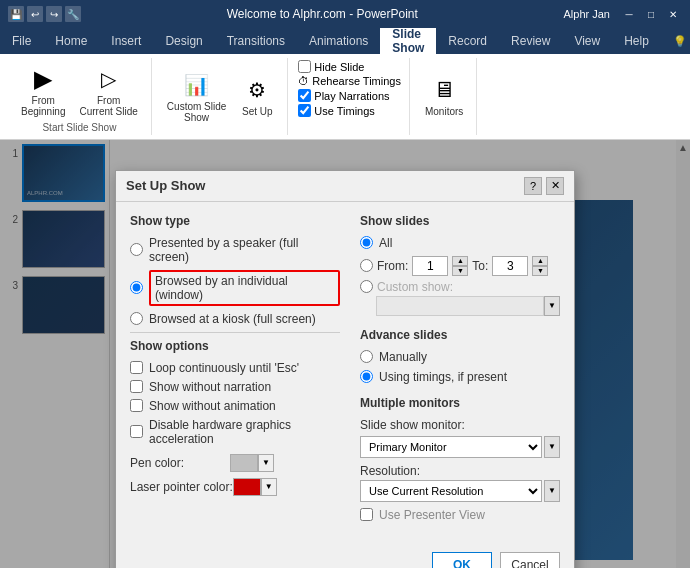 The image size is (690, 568). What do you see at coordinates (444, 96) in the screenshot?
I see `monitors-items: 🖥 Monitors` at bounding box center [444, 96].